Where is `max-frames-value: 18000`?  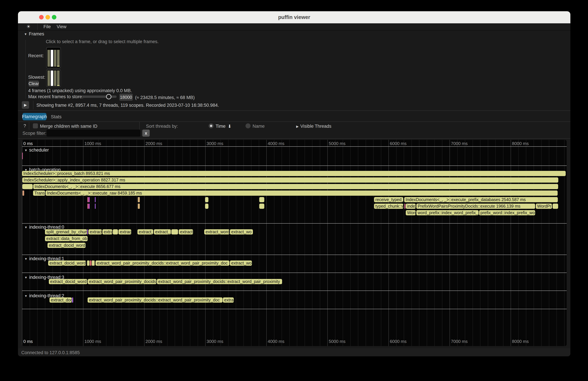 max-frames-value: 18000 is located at coordinates (126, 97).